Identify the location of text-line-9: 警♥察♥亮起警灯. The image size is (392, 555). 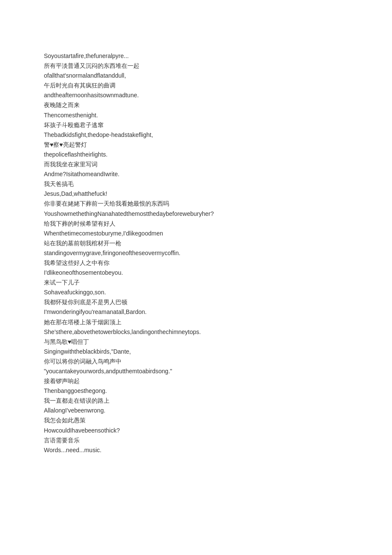
(196, 145).